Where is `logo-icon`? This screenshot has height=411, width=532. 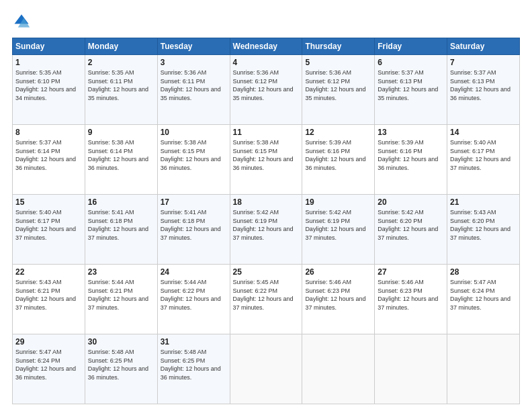 logo-icon is located at coordinates (21, 21).